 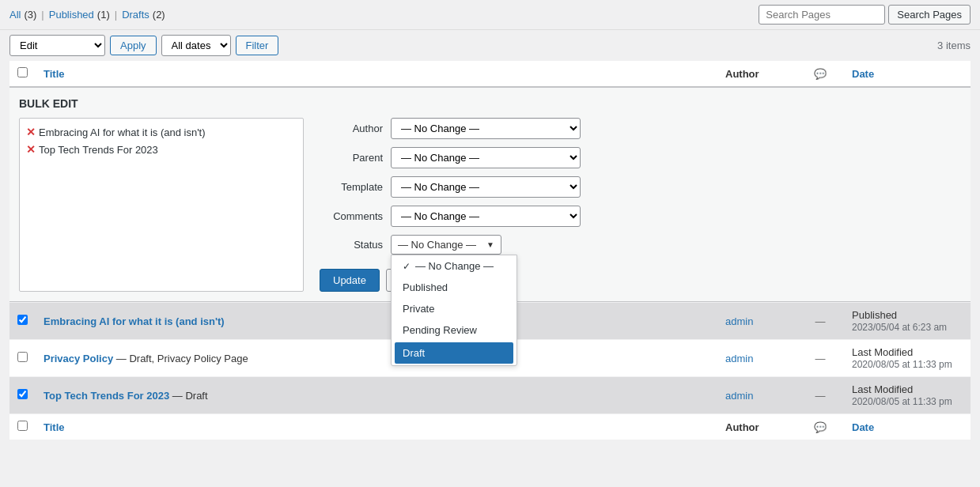 I want to click on footer-select-all-checkbox, so click(x=22, y=425).